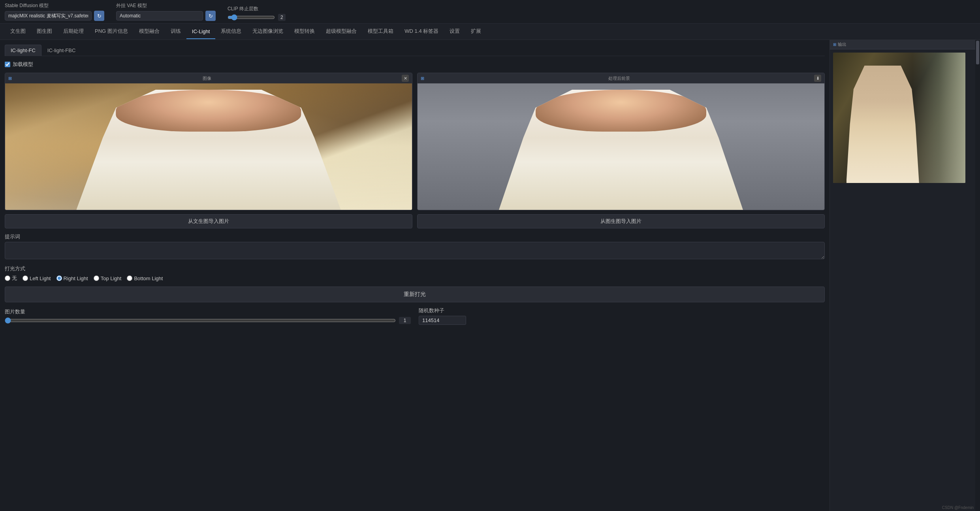 Image resolution: width=980 pixels, height=511 pixels. What do you see at coordinates (415, 237) in the screenshot?
I see `prompt-label: 提示词` at bounding box center [415, 237].